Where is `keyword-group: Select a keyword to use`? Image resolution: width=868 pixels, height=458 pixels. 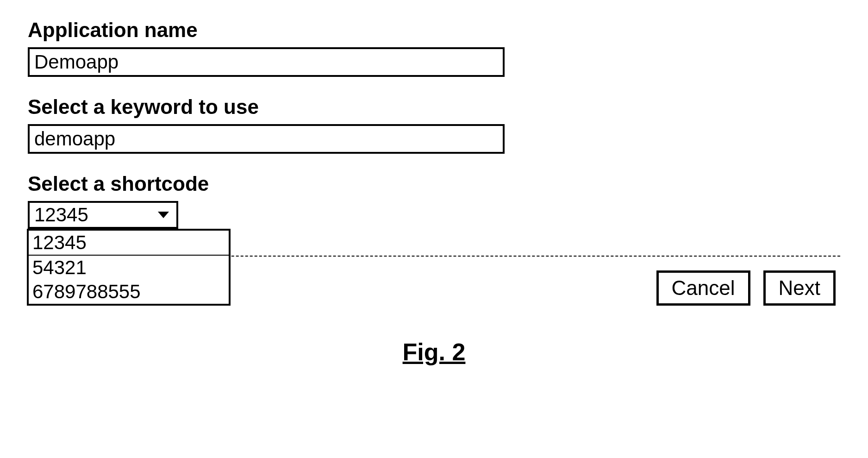
keyword-group: Select a keyword to use is located at coordinates (434, 125).